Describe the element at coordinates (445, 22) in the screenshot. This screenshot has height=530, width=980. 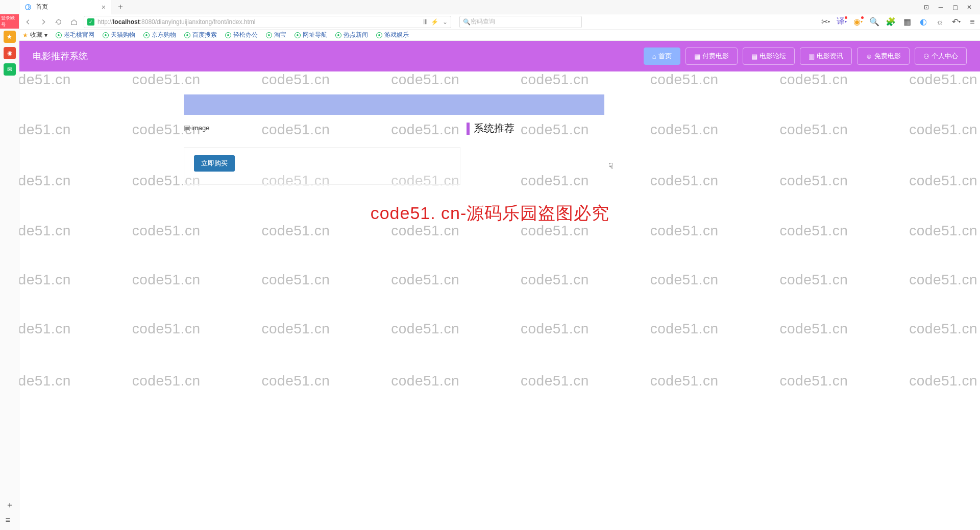
I see `chevron-down-icon: ⌄` at that location.